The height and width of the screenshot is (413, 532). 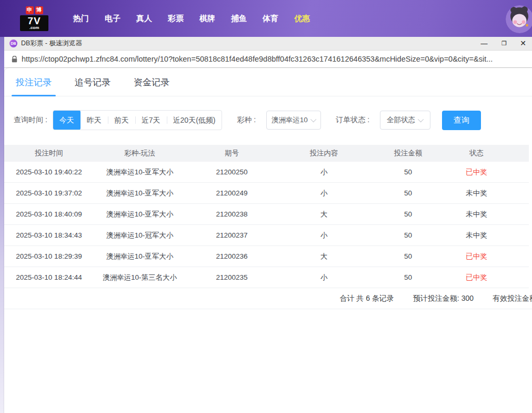 I want to click on cell-bet-time: 2025-03-10 18:29:39, so click(x=49, y=256).